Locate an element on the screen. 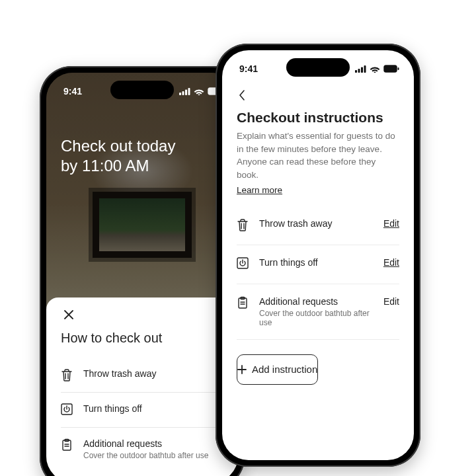 This screenshot has width=476, height=476. item-label: Additional requests is located at coordinates (153, 444).